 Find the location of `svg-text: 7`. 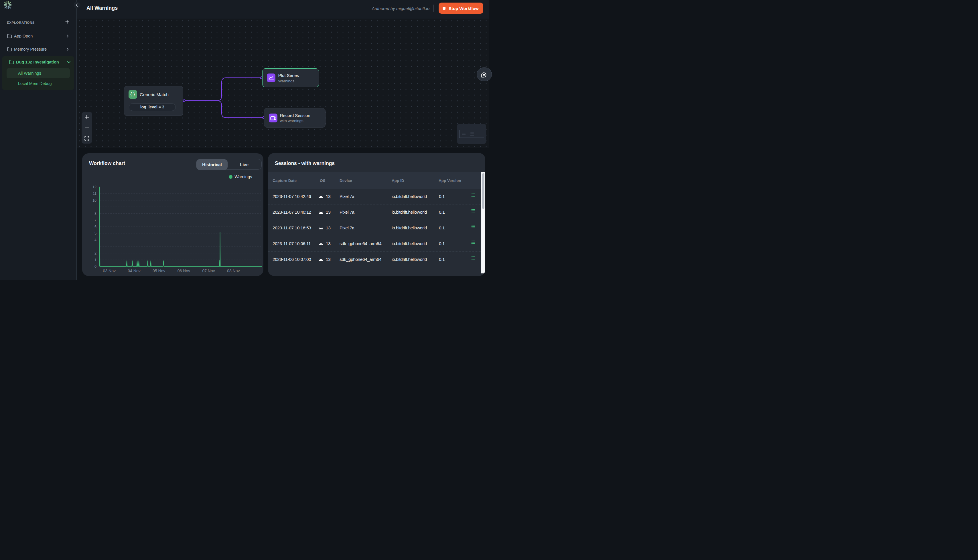

svg-text: 7 is located at coordinates (95, 220).